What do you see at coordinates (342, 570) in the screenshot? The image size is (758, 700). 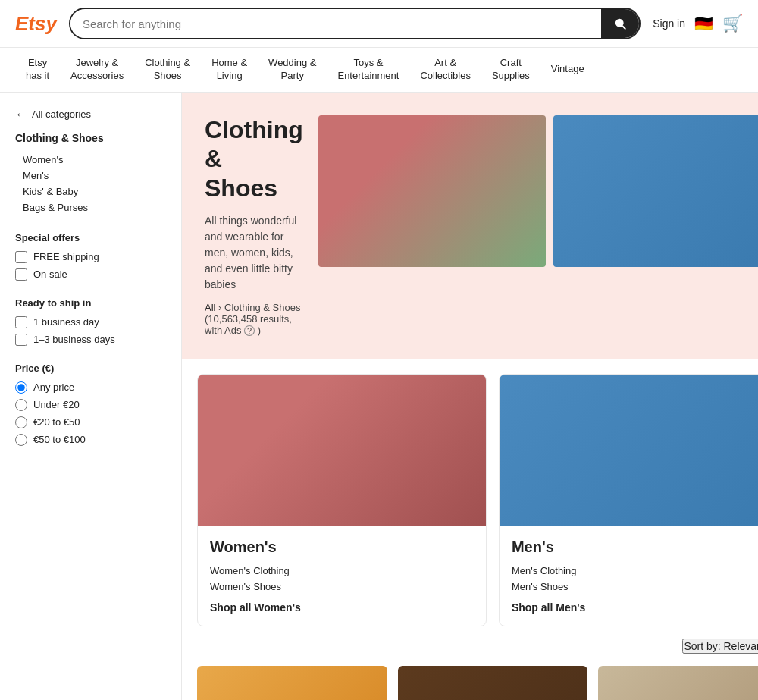 I see `womens-clothing-link: Women's Clothing` at bounding box center [342, 570].